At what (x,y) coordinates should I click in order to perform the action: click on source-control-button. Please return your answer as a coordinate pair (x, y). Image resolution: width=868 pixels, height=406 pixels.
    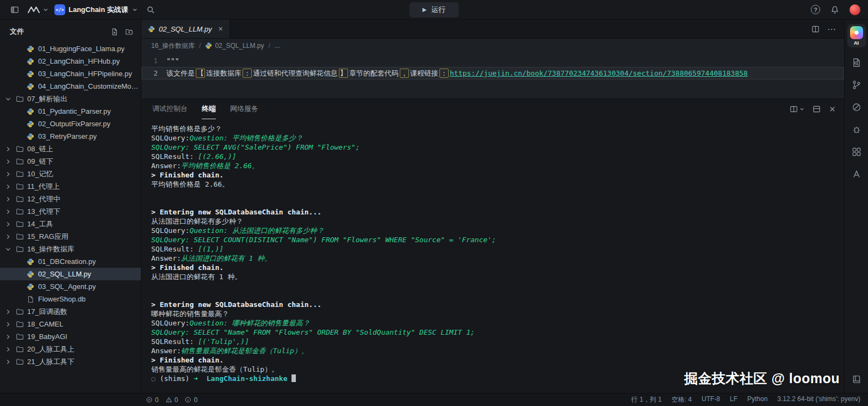
    Looking at the image, I should click on (857, 85).